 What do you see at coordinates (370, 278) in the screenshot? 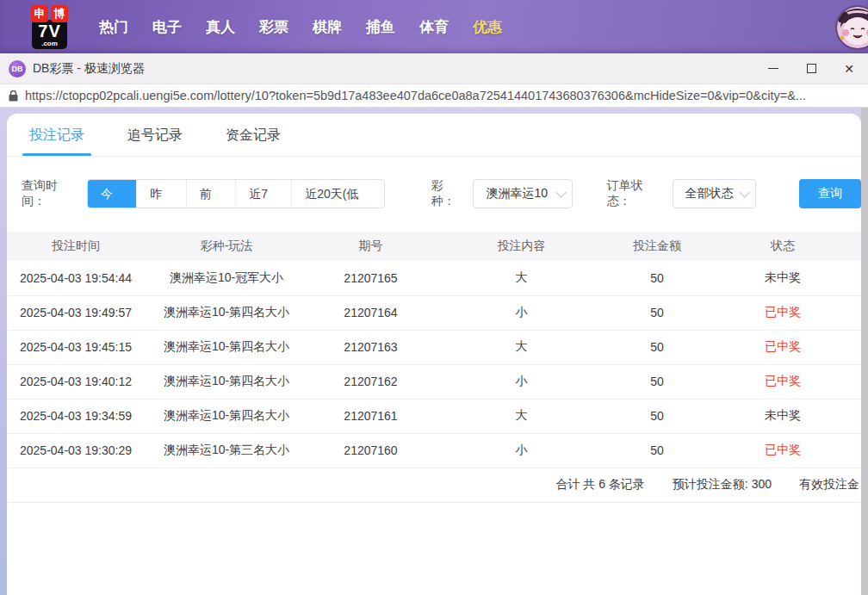
I see `cell-issue: 21207165` at bounding box center [370, 278].